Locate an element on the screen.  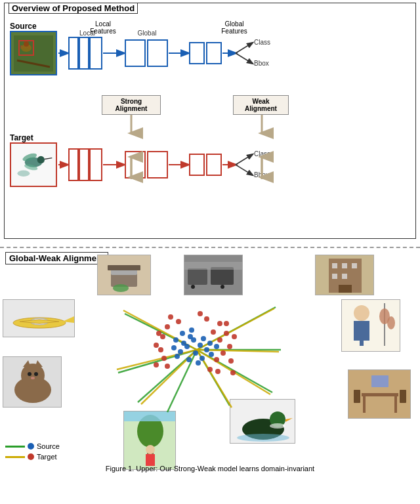
svg-text: Global is located at coordinates (147, 33).